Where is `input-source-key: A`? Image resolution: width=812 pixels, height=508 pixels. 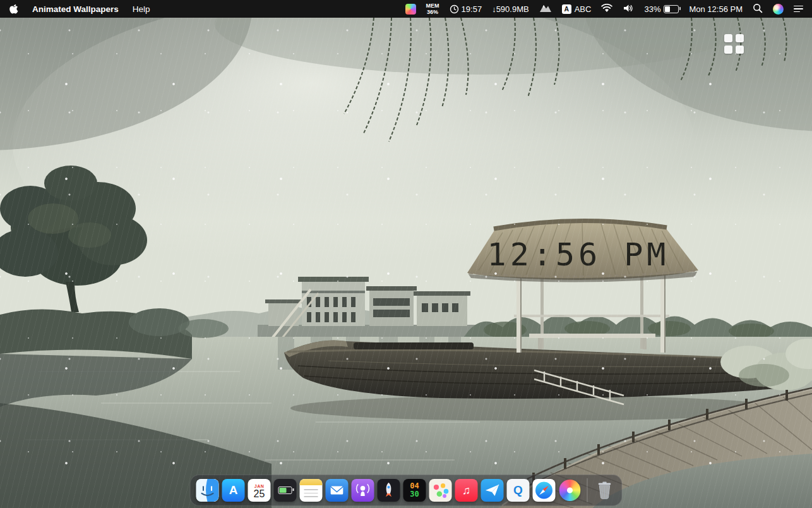 input-source-key: A is located at coordinates (567, 9).